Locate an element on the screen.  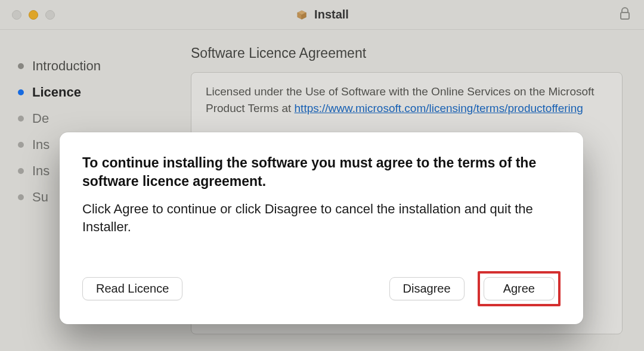
sheet-heading: To continue installing the software you … is located at coordinates (321, 172).